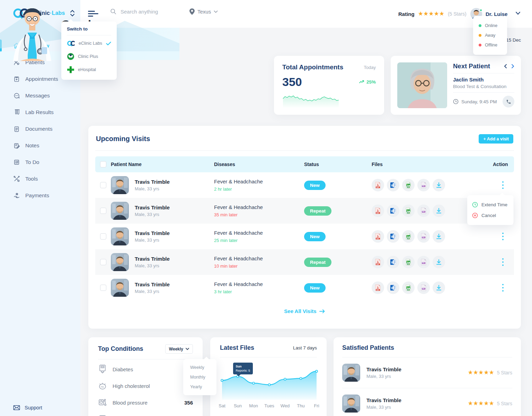 The image size is (532, 416). Describe the element at coordinates (423, 186) in the screenshot. I see `svg-text: PNG` at that location.